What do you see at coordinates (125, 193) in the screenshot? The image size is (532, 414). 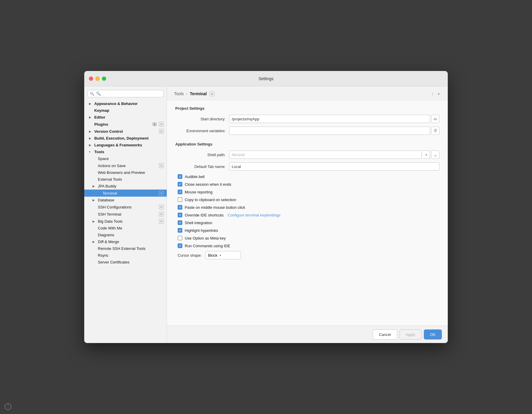 I see `sidebar-item-terminal: Terminal⊡` at bounding box center [125, 193].